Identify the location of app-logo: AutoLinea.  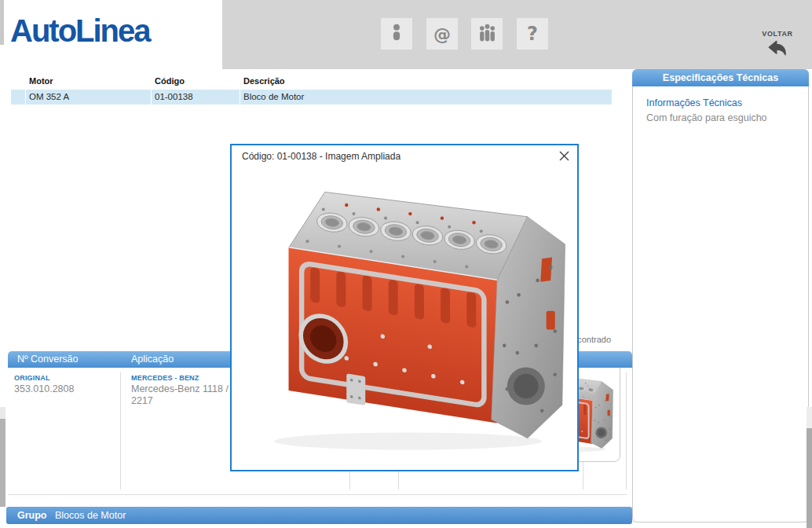
(80, 31).